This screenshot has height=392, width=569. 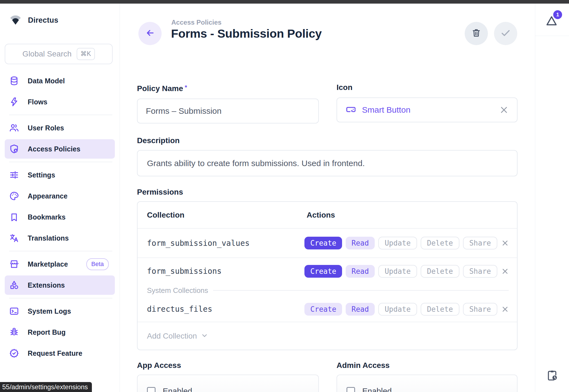 I want to click on page-title: Forms - Submission Policy, so click(x=246, y=34).